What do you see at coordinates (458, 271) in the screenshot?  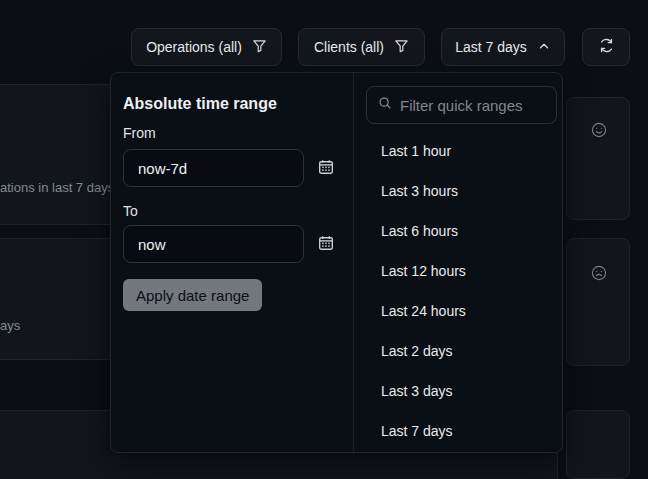 I see `quick-range-option: Last 12 hours` at bounding box center [458, 271].